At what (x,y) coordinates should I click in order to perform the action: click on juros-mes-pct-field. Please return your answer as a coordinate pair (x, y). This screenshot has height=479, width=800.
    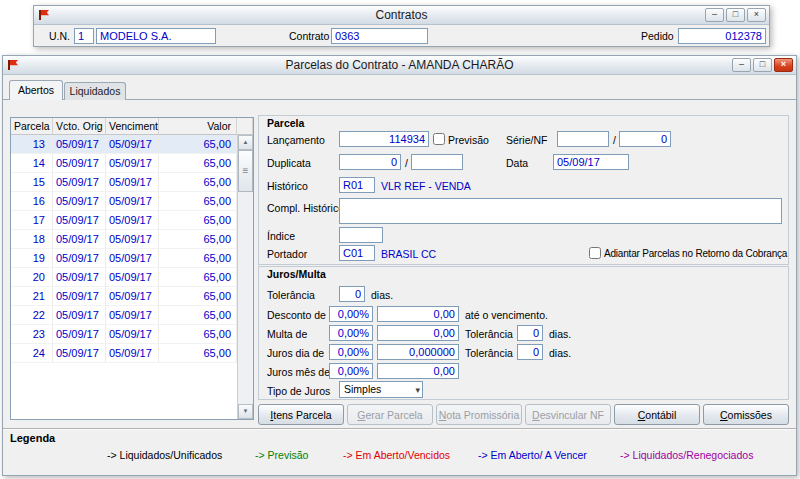
    Looking at the image, I should click on (351, 371).